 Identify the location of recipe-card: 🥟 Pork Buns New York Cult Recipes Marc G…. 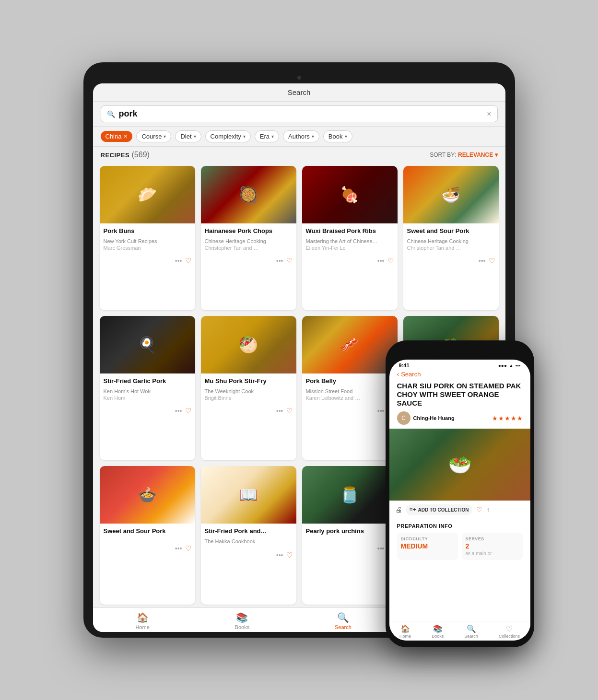
(148, 238).